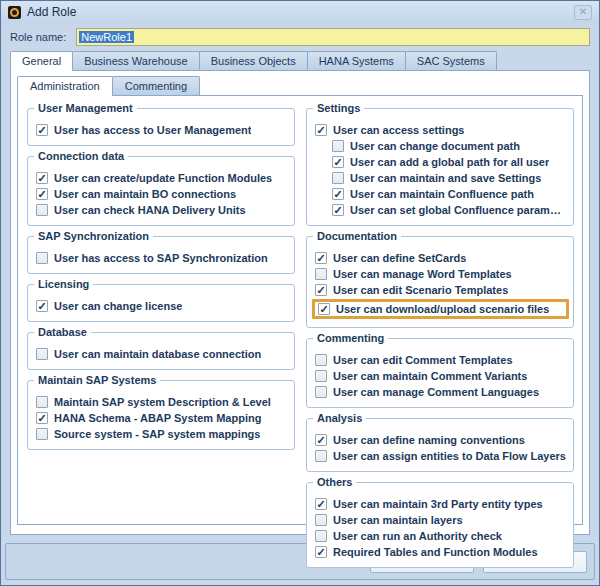 The width and height of the screenshot is (600, 586). Describe the element at coordinates (162, 418) in the screenshot. I see `checkbox-row-hana-schema-abap-system-mapping: ✓HANA Schema - ABAP System Mapping` at that location.